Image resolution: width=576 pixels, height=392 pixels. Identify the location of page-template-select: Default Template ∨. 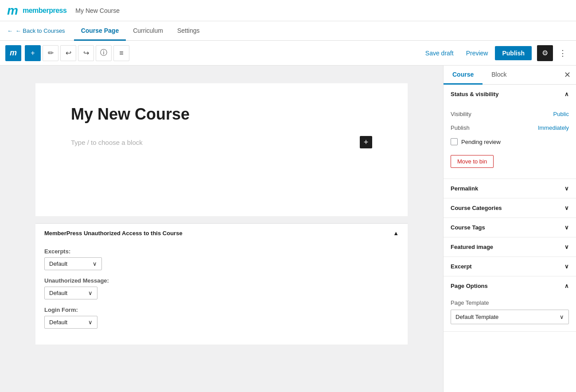
(510, 317).